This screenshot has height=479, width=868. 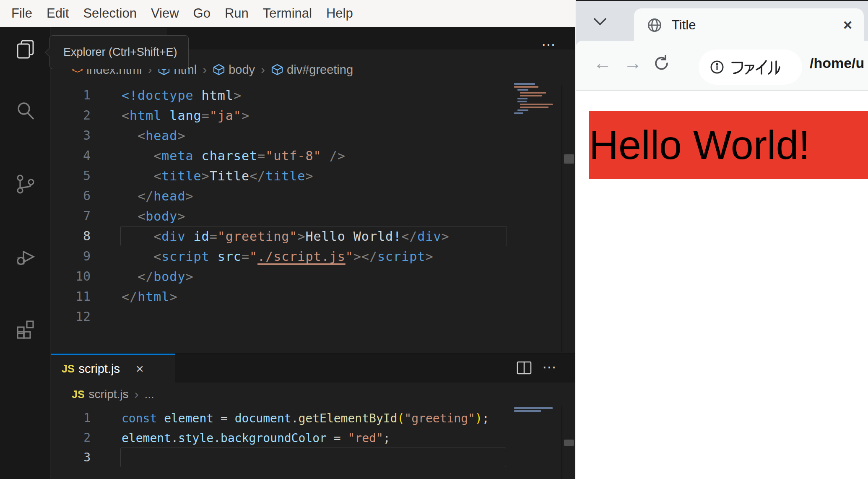 I want to click on scrollbar-separator, so click(x=562, y=443).